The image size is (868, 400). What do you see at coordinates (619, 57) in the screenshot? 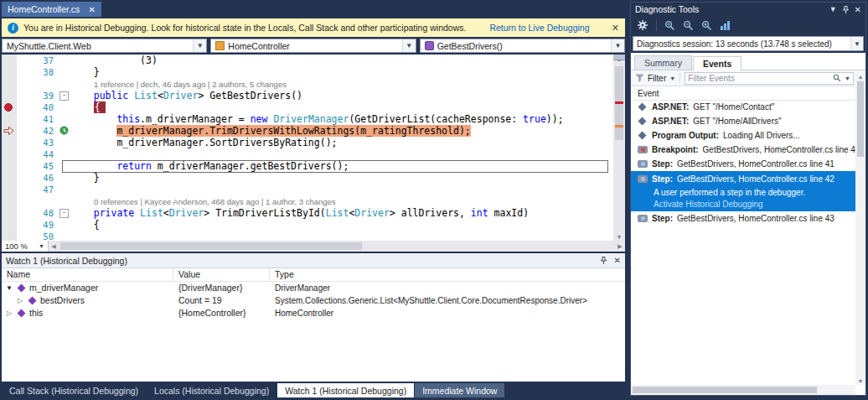
I see `splitter-handle` at bounding box center [619, 57].